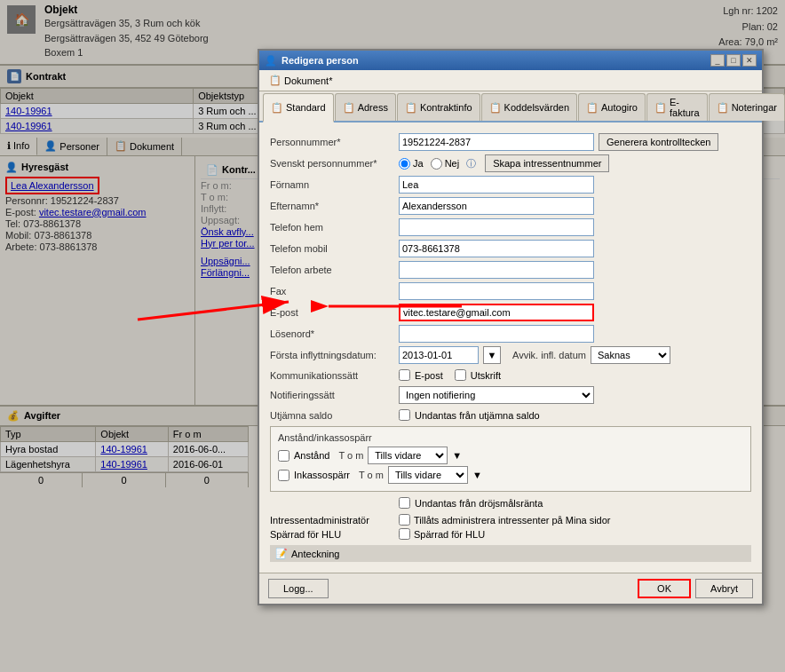 The height and width of the screenshot is (672, 785). What do you see at coordinates (405, 534) in the screenshot?
I see `sparrad-check` at bounding box center [405, 534].